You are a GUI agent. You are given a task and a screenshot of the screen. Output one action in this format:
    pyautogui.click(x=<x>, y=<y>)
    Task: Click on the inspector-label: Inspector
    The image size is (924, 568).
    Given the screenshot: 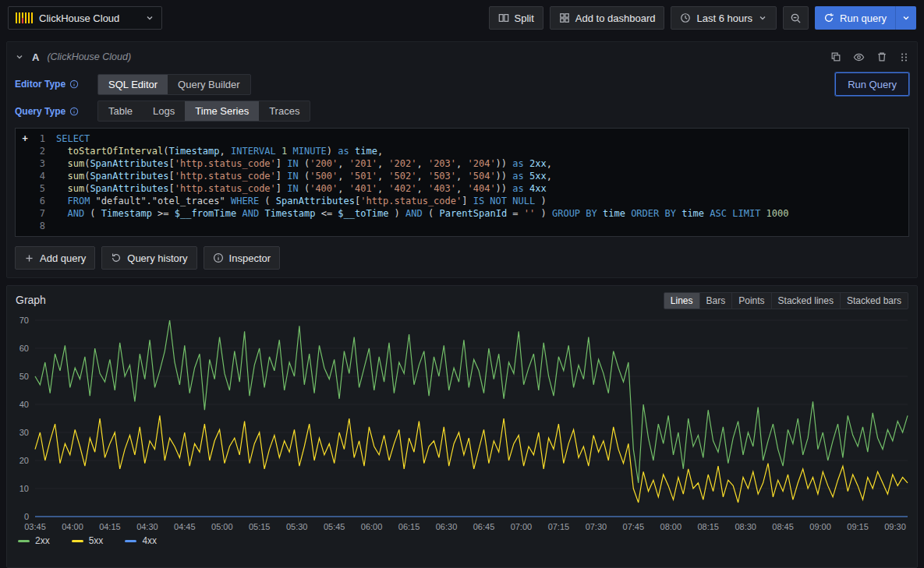 What is the action you would take?
    pyautogui.click(x=250, y=259)
    